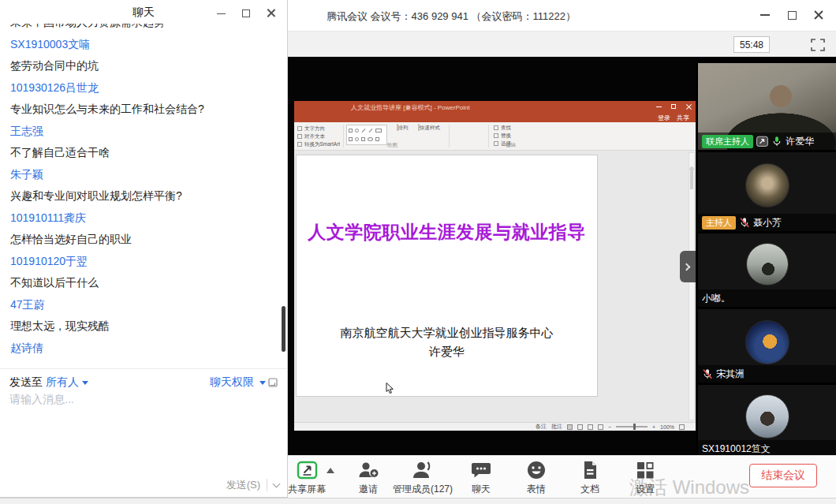  I want to click on zoom-level: 100%, so click(667, 427).